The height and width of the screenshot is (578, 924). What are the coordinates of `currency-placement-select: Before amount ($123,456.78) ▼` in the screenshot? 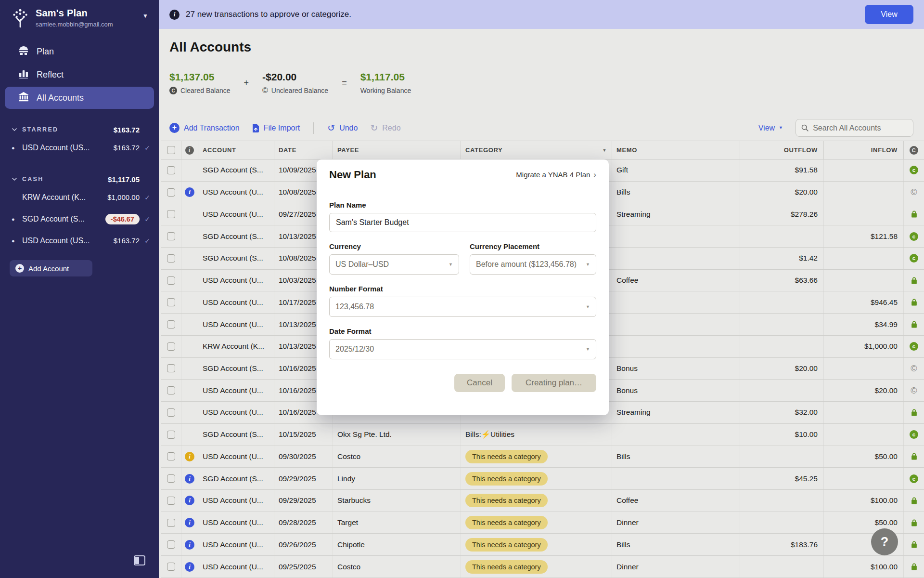 It's located at (533, 264).